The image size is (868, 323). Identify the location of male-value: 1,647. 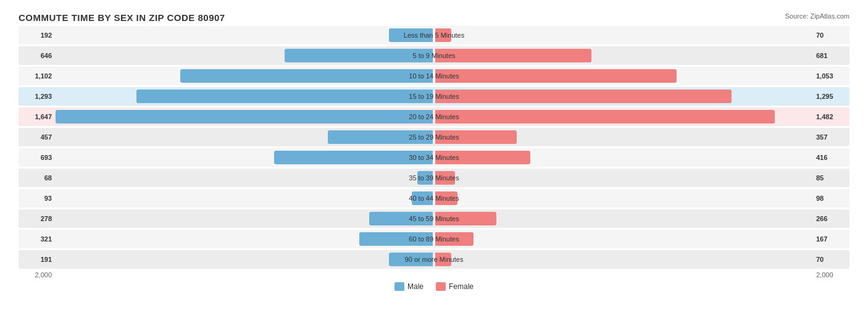
(37, 117).